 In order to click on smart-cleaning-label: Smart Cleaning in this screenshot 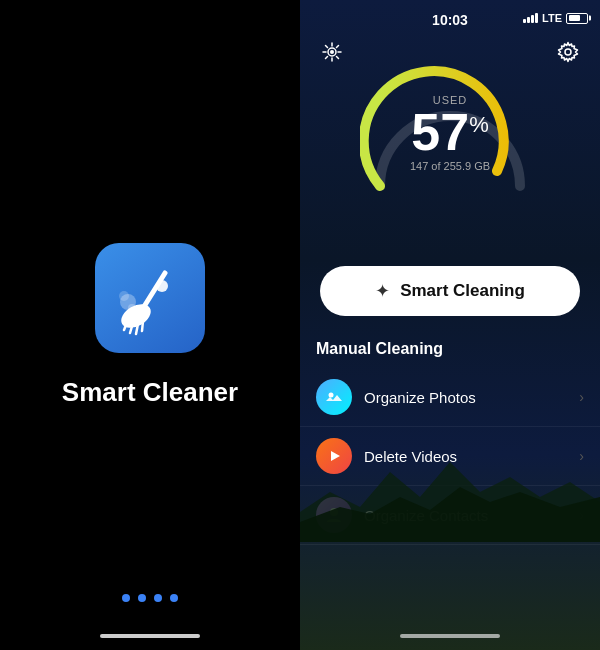, I will do `click(462, 291)`.